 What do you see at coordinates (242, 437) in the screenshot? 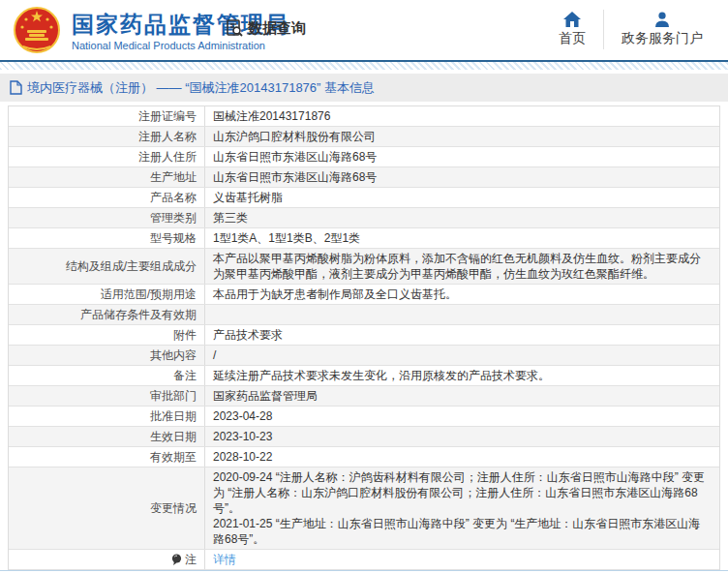
I see `row-value-text: 2023-10-23` at bounding box center [242, 437].